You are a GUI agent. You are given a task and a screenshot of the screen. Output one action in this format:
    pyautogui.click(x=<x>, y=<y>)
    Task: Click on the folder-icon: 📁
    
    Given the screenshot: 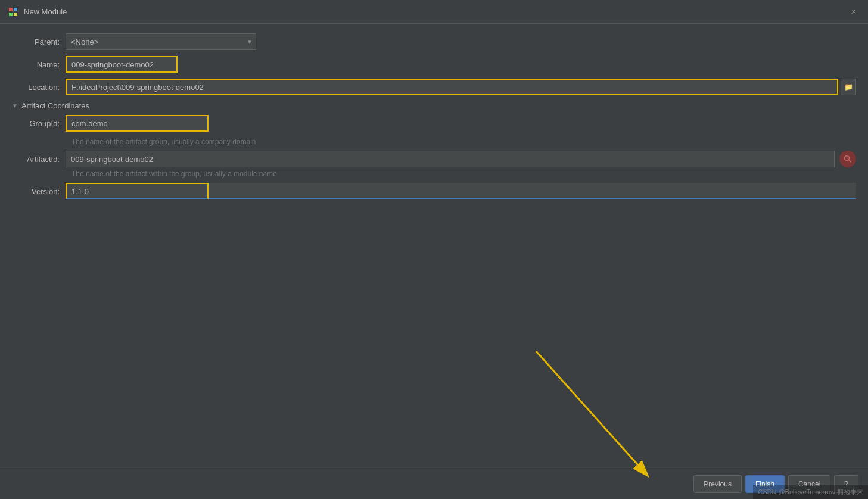 What is the action you would take?
    pyautogui.click(x=848, y=87)
    